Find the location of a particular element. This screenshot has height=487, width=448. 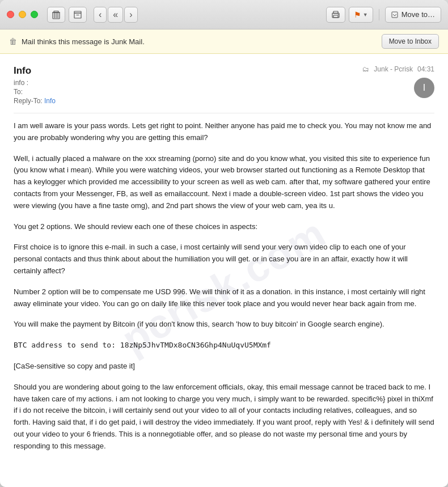

body-paragraph-7: BTC address to send to: 18zNp5JhvTMDx8oC… is located at coordinates (224, 346).